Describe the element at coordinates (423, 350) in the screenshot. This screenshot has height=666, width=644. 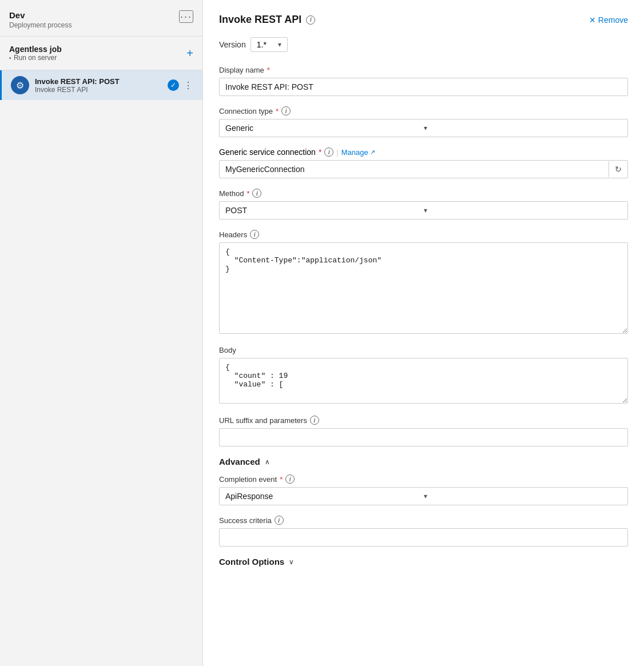
I see `body-label: Body` at that location.